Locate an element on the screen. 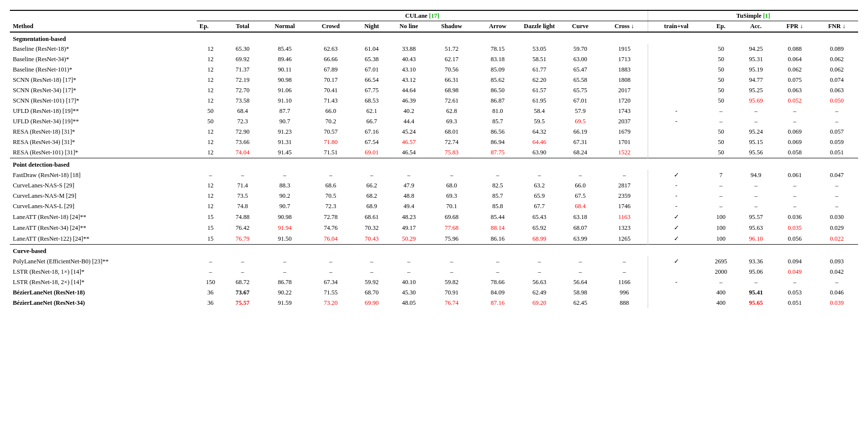 Image resolution: width=868 pixels, height=435 pixels. table-cell: 63.90 is located at coordinates (539, 153).